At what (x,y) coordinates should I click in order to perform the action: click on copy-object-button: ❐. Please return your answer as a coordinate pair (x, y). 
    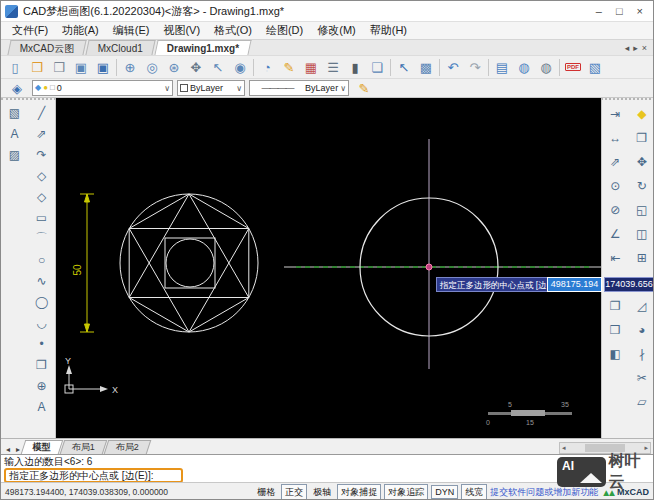
    Looking at the image, I should click on (42, 364).